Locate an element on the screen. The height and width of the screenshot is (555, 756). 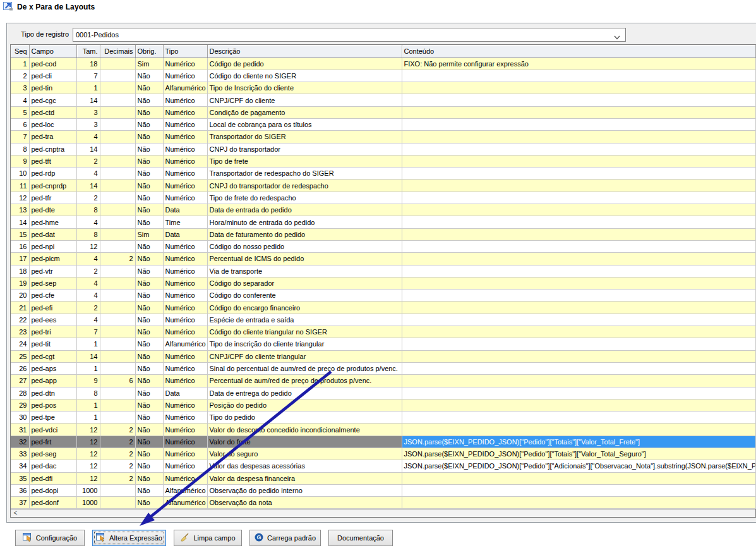
cell-descricao: Tipo de inscrição do cliente triangular is located at coordinates (304, 344).